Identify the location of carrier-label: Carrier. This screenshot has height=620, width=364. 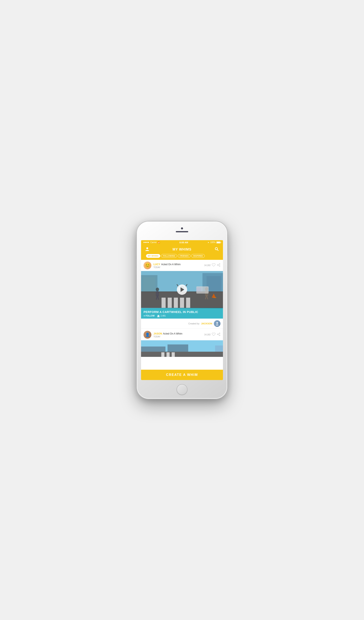
(153, 242).